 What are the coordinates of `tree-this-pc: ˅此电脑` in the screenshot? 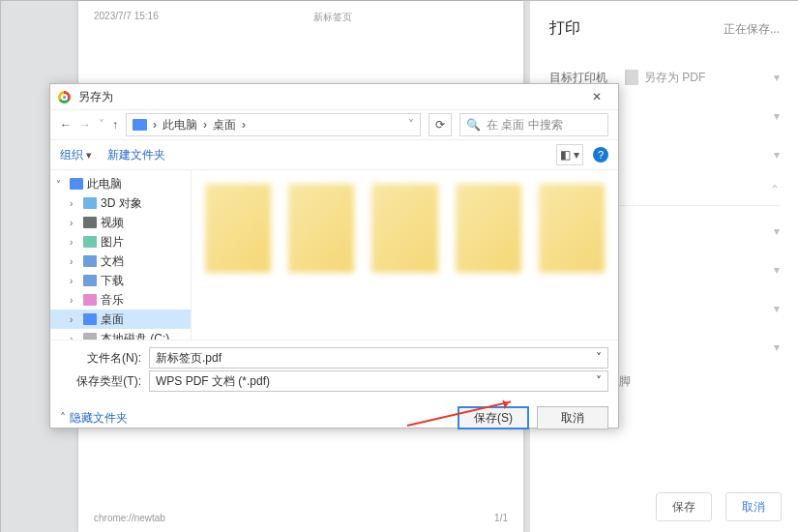 It's located at (120, 184).